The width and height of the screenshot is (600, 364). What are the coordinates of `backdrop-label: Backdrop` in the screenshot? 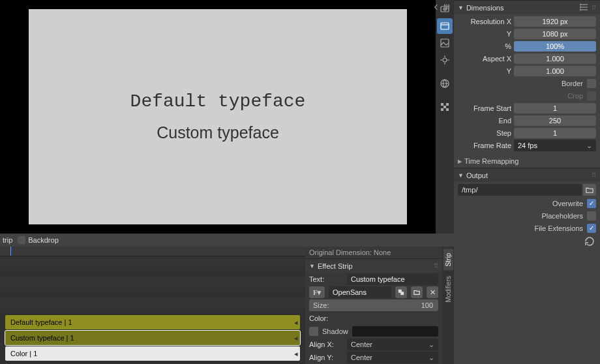 It's located at (43, 240).